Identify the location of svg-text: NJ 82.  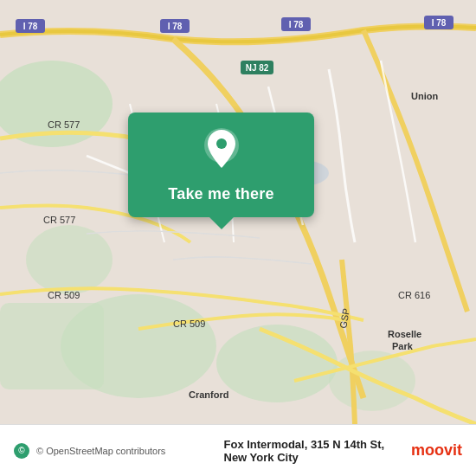
(258, 68).